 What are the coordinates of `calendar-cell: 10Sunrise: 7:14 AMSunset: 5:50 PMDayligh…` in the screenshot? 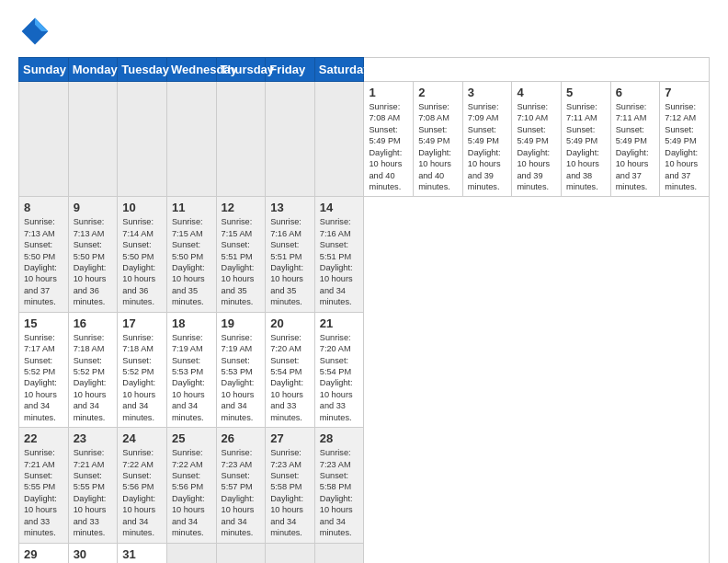 It's located at (142, 254).